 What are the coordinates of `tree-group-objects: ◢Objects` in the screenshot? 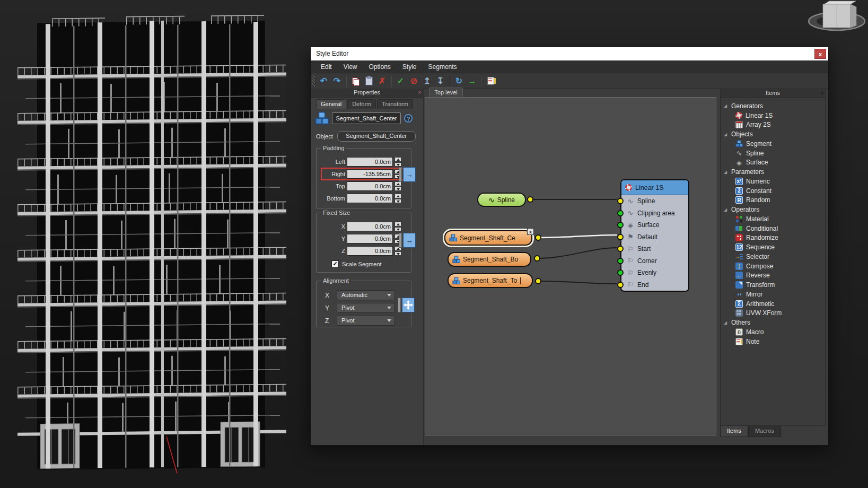 It's located at (774, 134).